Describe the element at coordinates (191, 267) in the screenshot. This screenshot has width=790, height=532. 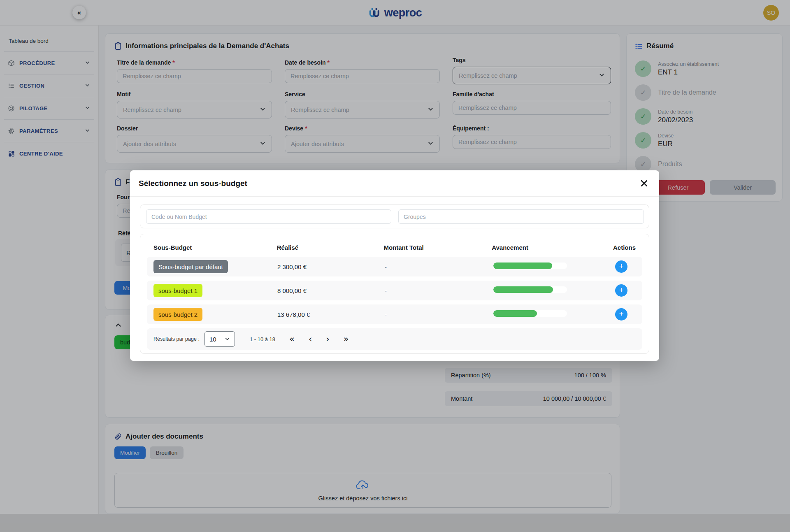
I see `sous-budget-tag: Sous-budget par défaut` at that location.